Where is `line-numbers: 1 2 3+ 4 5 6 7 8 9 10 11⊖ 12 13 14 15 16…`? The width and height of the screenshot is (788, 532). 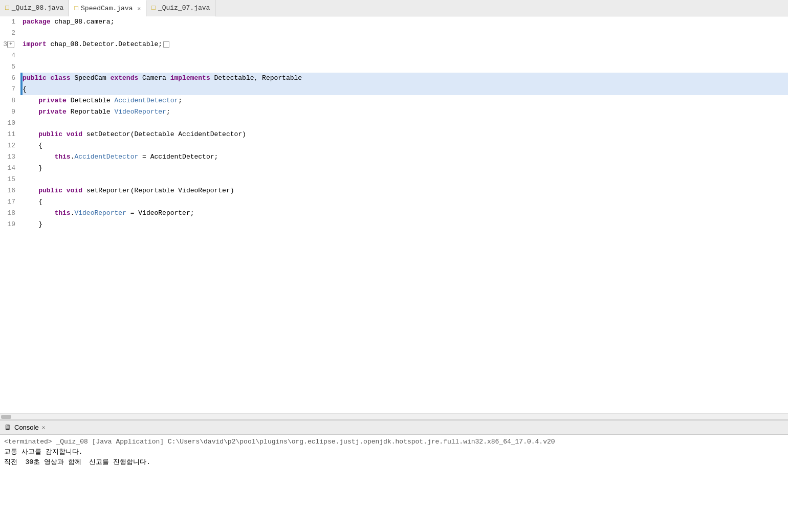 line-numbers: 1 2 3+ 4 5 6 7 8 9 10 11⊖ 12 13 14 15 16… is located at coordinates (10, 215).